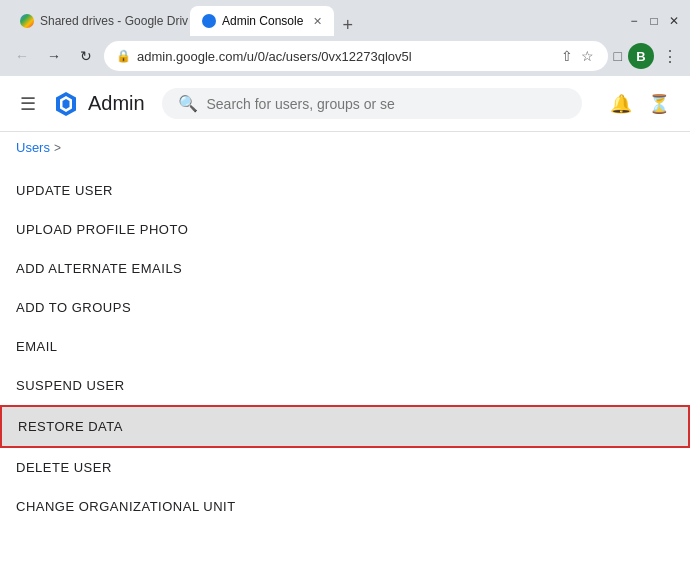 Image resolution: width=690 pixels, height=578 pixels. What do you see at coordinates (372, 104) in the screenshot?
I see `admin-search-bar: 🔍` at bounding box center [372, 104].